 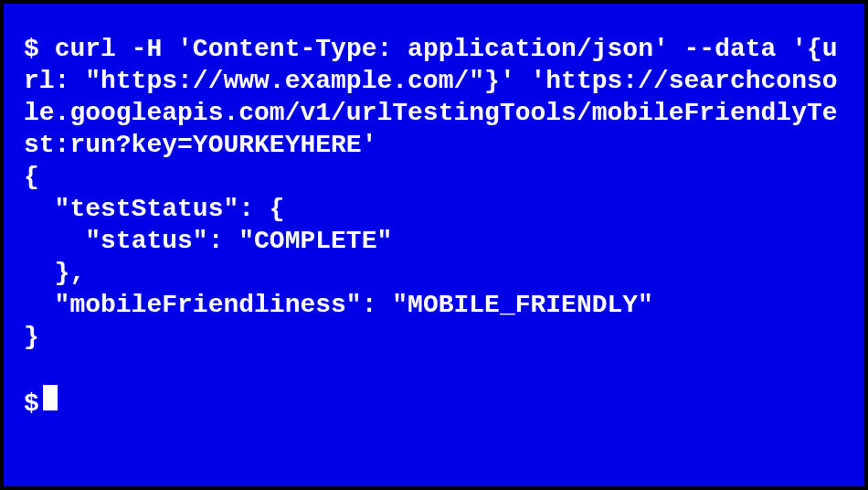 I want to click on output-line: },, so click(x=434, y=272).